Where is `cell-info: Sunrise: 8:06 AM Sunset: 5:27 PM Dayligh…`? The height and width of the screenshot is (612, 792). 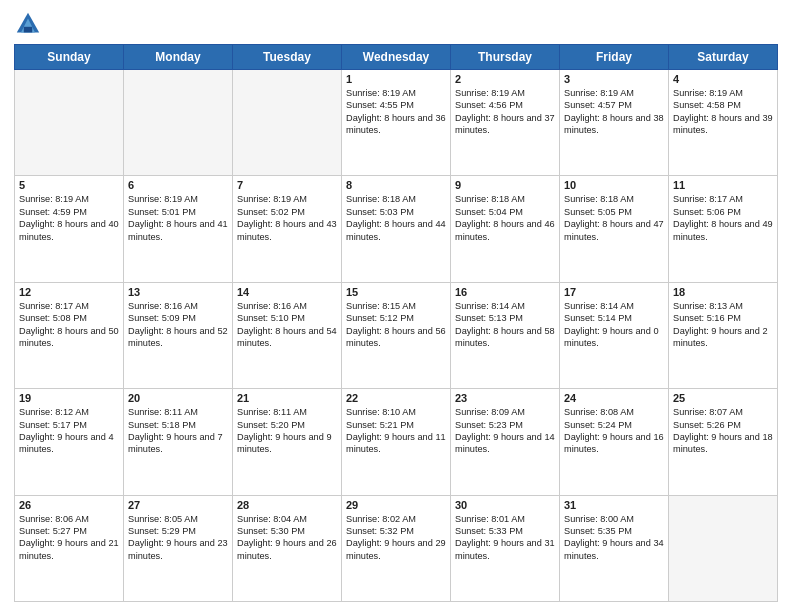 cell-info: Sunrise: 8:06 AM Sunset: 5:27 PM Dayligh… is located at coordinates (69, 538).